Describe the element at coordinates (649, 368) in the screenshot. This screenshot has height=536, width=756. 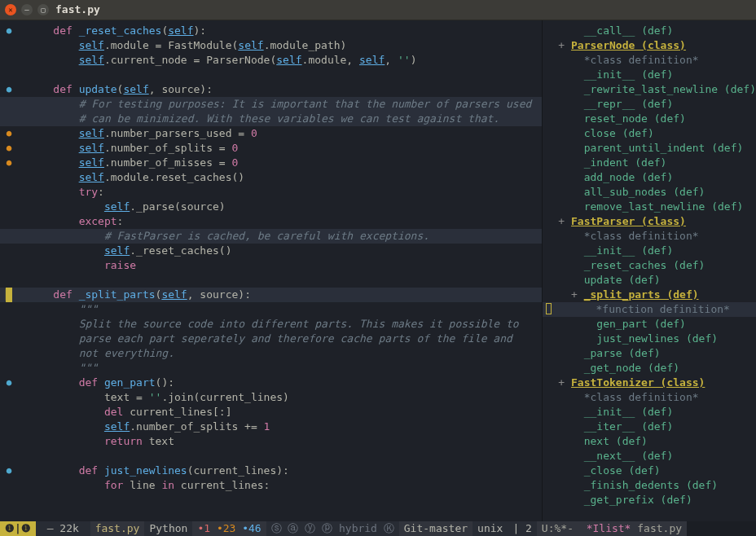
I see `outline-item: _get_node (def)` at that location.